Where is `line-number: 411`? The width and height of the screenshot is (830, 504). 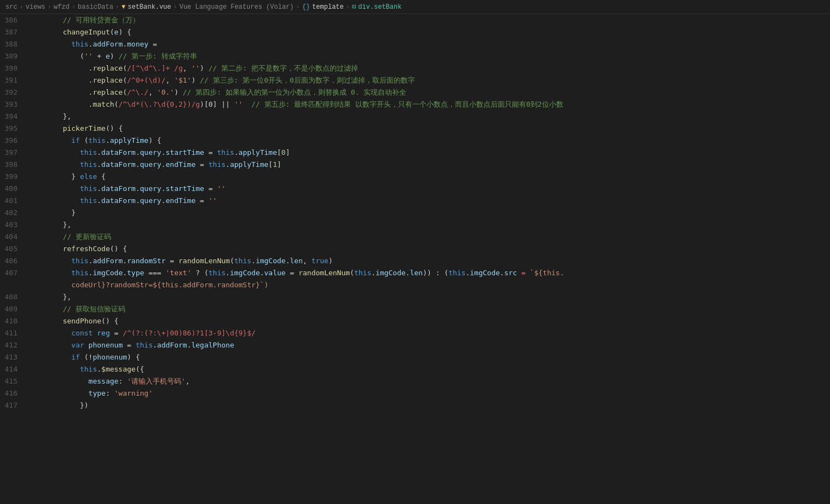 line-number: 411 is located at coordinates (14, 333).